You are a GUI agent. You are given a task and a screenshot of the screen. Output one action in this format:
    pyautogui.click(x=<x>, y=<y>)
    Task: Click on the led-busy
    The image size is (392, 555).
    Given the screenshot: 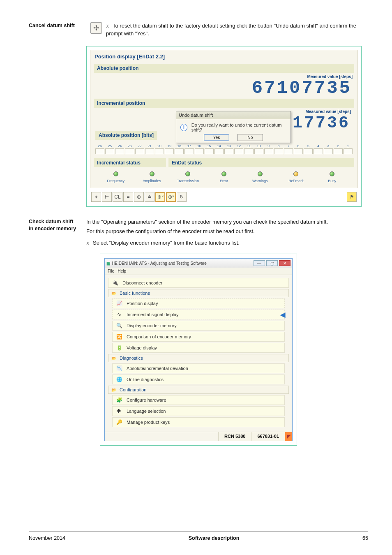 What is the action you would take?
    pyautogui.click(x=332, y=174)
    